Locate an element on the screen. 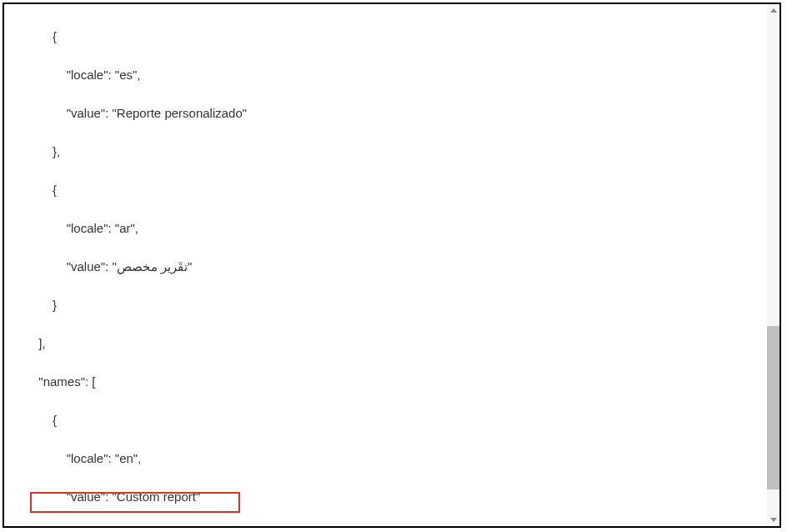 The image size is (792, 532). code-line: "locale": "ar", is located at coordinates (392, 228).